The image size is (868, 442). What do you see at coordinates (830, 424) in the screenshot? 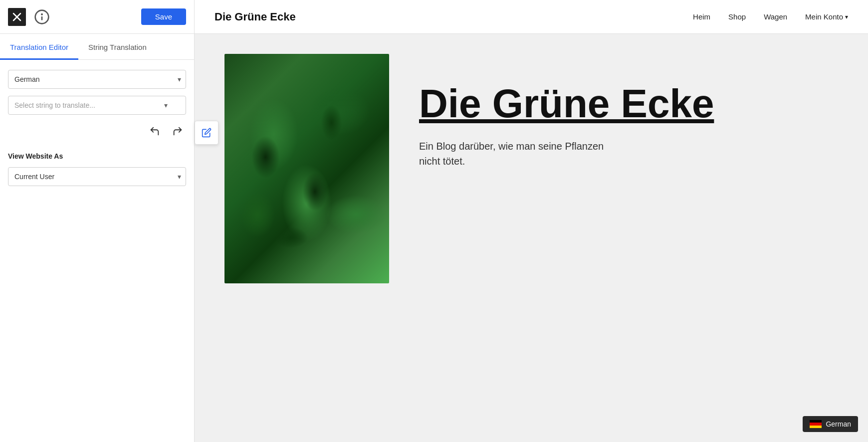
I see `language-indicator: German` at bounding box center [830, 424].